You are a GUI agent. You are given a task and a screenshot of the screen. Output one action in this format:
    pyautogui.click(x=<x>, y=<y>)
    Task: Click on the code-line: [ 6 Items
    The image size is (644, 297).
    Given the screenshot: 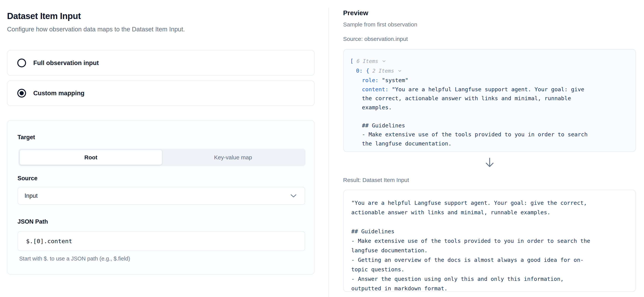 What is the action you would take?
    pyautogui.click(x=490, y=62)
    